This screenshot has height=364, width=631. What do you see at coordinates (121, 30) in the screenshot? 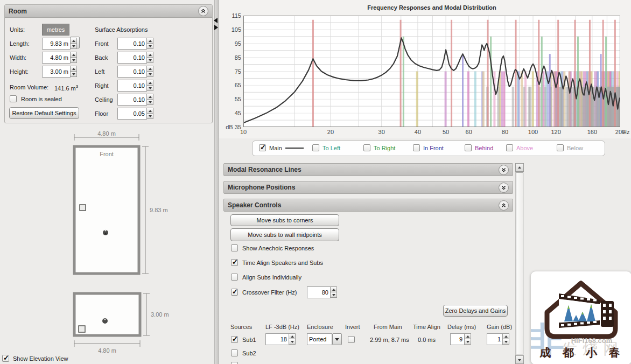
I see `surface-absorptions-title: Surface Absorptions` at bounding box center [121, 30].